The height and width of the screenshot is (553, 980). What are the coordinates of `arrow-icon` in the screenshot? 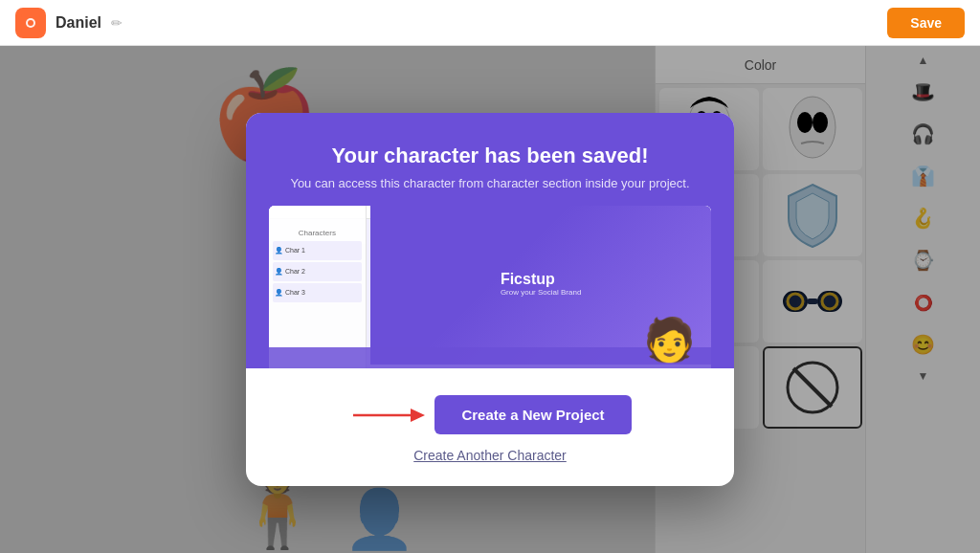 It's located at (391, 415).